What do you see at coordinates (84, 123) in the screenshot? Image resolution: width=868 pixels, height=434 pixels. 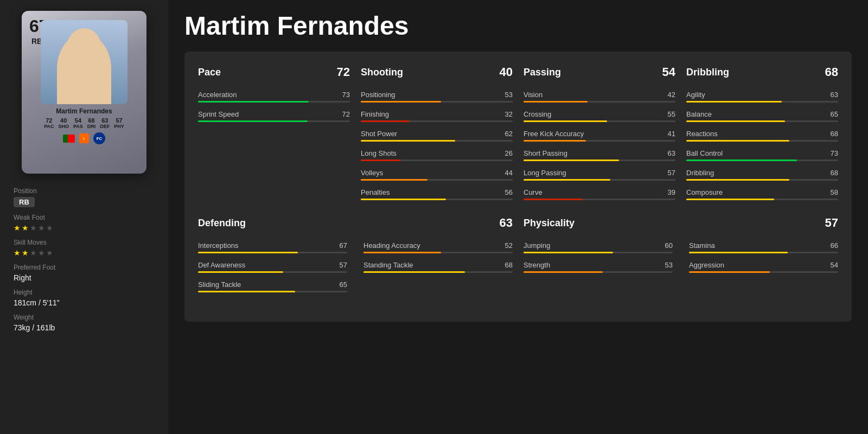 I see `card-stats-row: 72 PAC 40 SHO 54 PAS 68 DRI 63 DEF` at bounding box center [84, 123].